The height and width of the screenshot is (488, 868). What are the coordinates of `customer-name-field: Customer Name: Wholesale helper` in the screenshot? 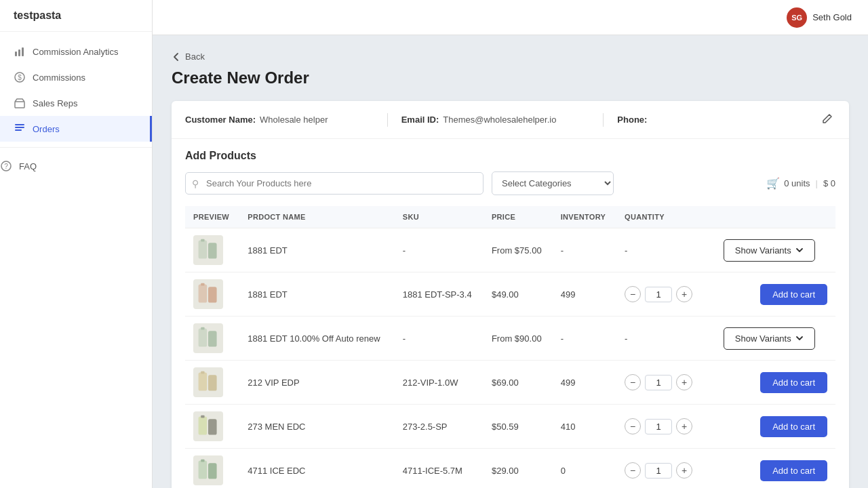 It's located at (286, 119).